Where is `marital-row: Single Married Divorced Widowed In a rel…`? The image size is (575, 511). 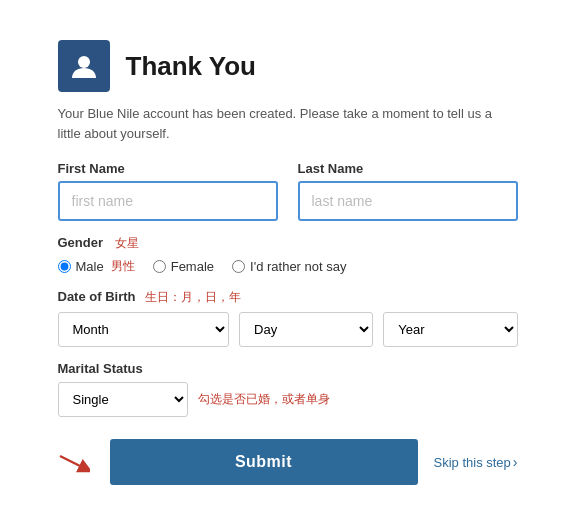
marital-row: Single Married Divorced Widowed In a rel… is located at coordinates (288, 400).